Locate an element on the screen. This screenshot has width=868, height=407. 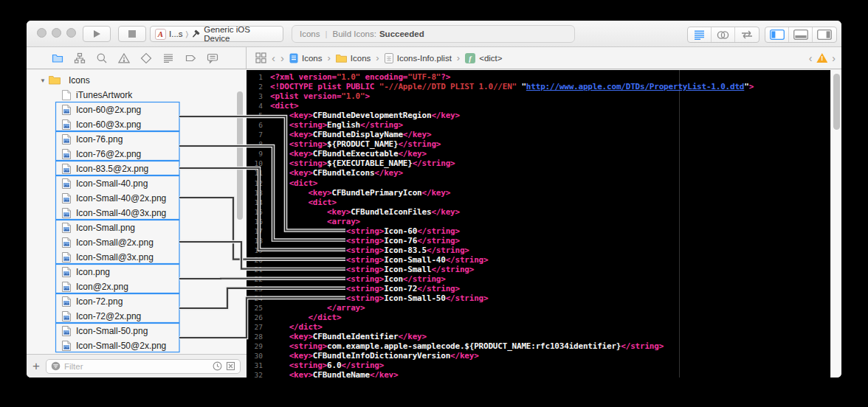
navigator-tab-search is located at coordinates (102, 58).